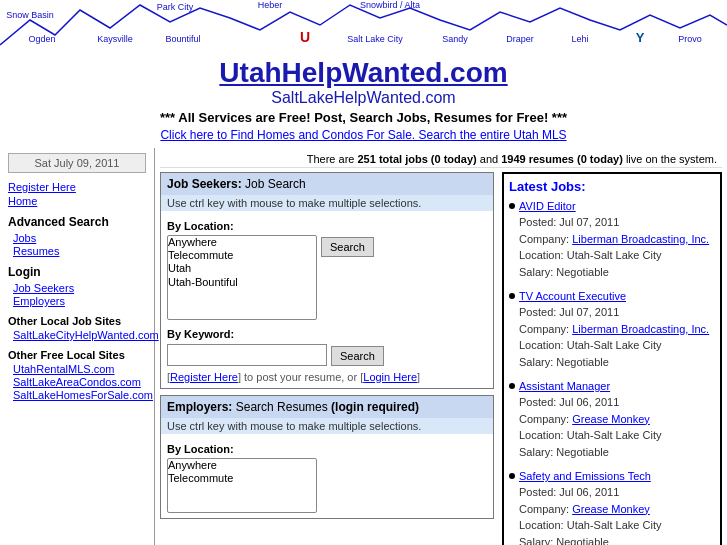 Image resolution: width=727 pixels, height=545 pixels. I want to click on svg-text: U, so click(305, 37).